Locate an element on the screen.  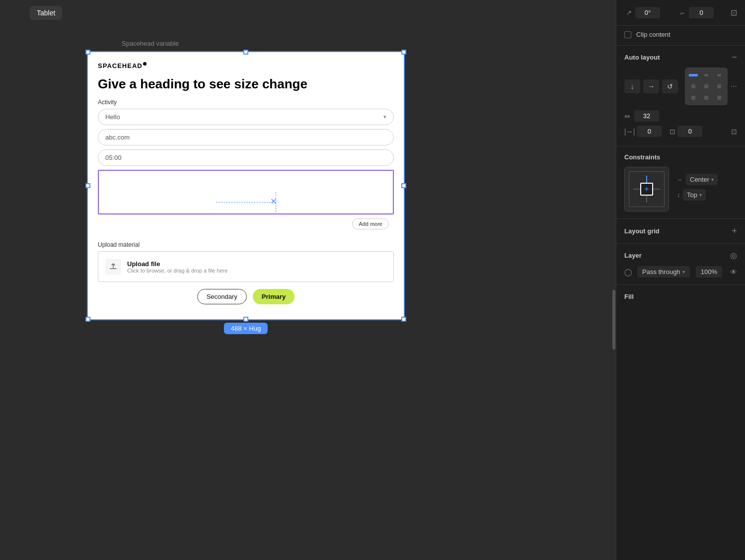
align-grid is located at coordinates (706, 86).